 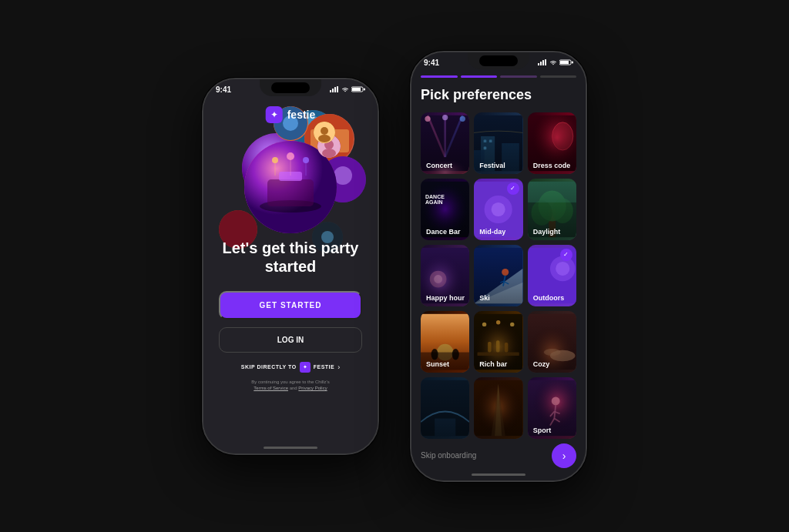 What do you see at coordinates (347, 89) in the screenshot?
I see `status-icons-left` at bounding box center [347, 89].